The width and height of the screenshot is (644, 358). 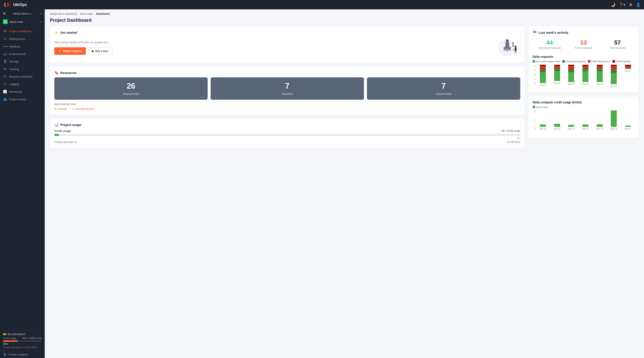 What do you see at coordinates (630, 5) in the screenshot?
I see `monitor-icon: 🖥` at bounding box center [630, 5].